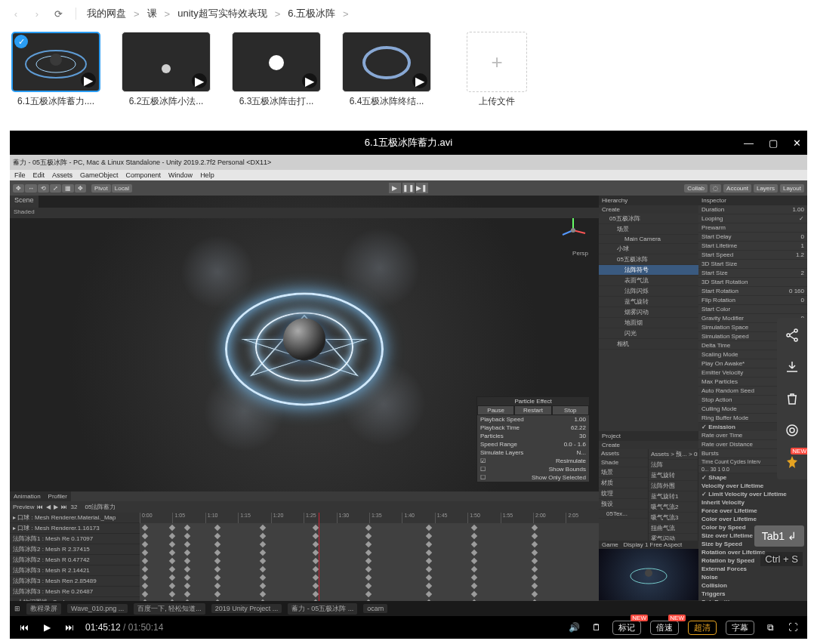 This screenshot has height=644, width=814. What do you see at coordinates (770, 627) in the screenshot?
I see `pip-icon: ⧉` at bounding box center [770, 627].